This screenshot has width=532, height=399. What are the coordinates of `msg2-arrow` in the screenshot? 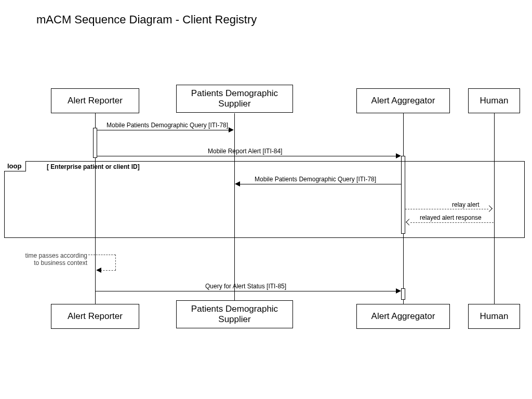 It's located at (247, 156).